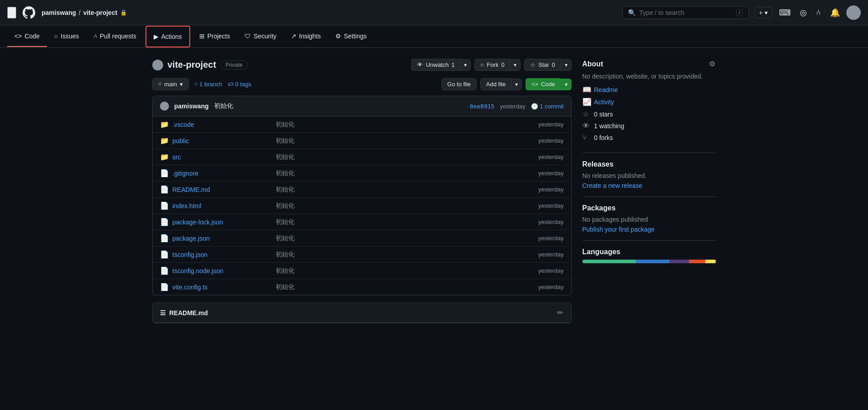  What do you see at coordinates (491, 65) in the screenshot?
I see `repo-actions: 👁 Unwatch 1 ▾ ⑃ Fork 0 ▾` at bounding box center [491, 65].